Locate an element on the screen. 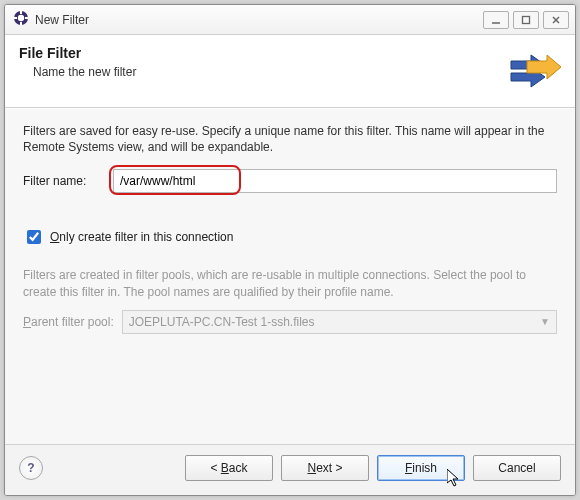  back-button: < Back is located at coordinates (229, 468).